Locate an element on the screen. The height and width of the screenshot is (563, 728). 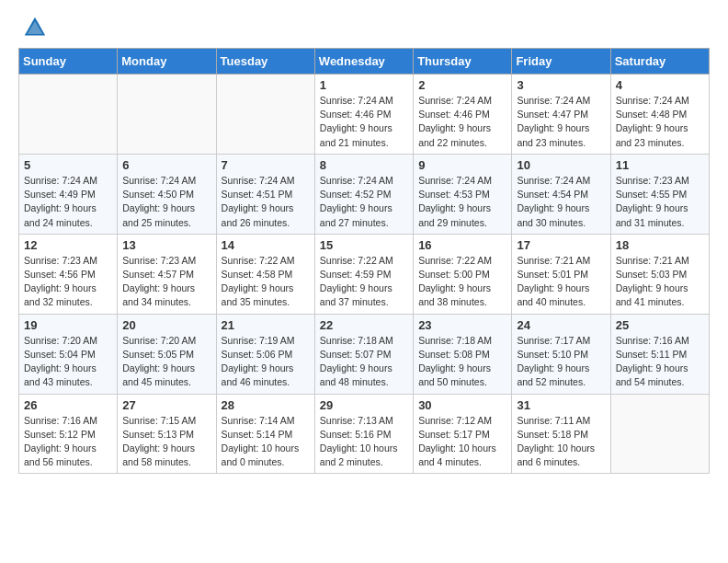
day-number: 3 is located at coordinates (561, 85).